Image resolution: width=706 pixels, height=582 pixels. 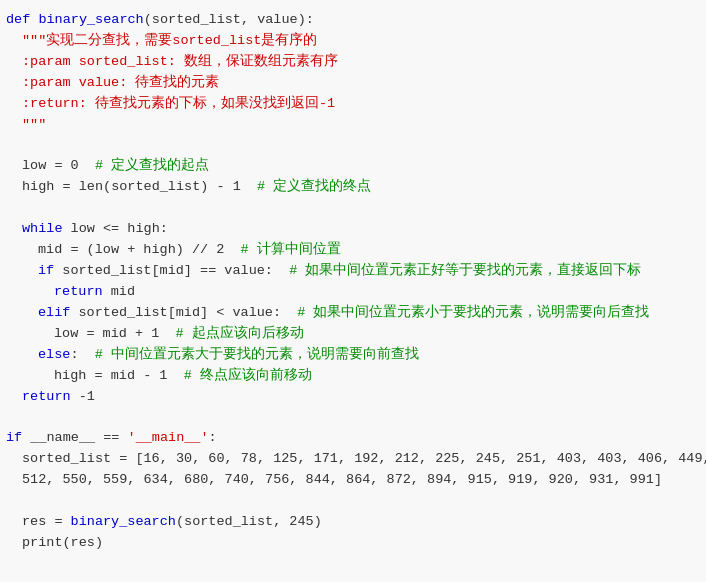 What do you see at coordinates (90, 20) in the screenshot?
I see `function-name: binary_search` at bounding box center [90, 20].